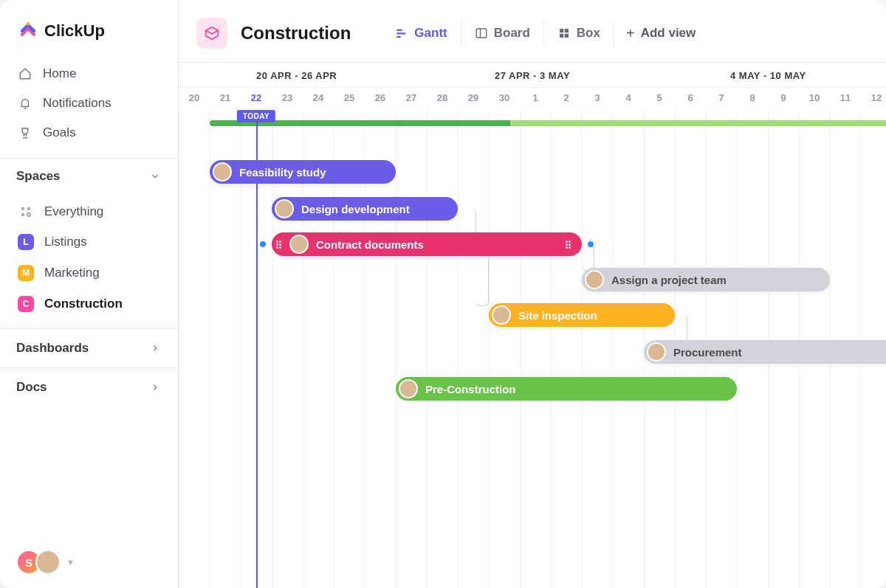 The height and width of the screenshot is (588, 886). What do you see at coordinates (75, 31) in the screenshot?
I see `logo-text: ClickUp` at bounding box center [75, 31].